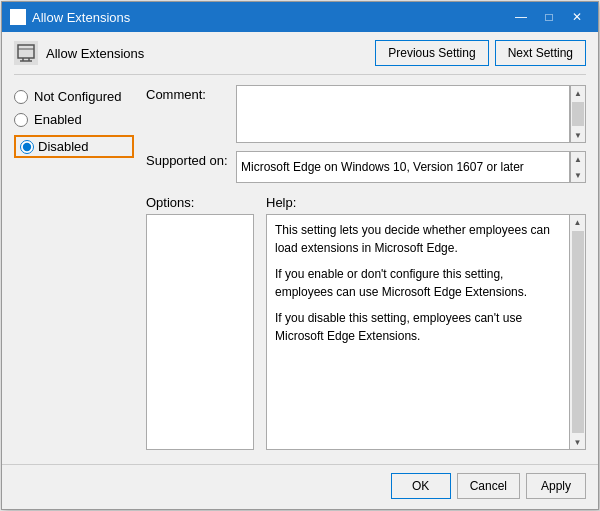 The image size is (600, 511). Describe the element at coordinates (521, 17) in the screenshot. I see `minimize-button: —` at that location.